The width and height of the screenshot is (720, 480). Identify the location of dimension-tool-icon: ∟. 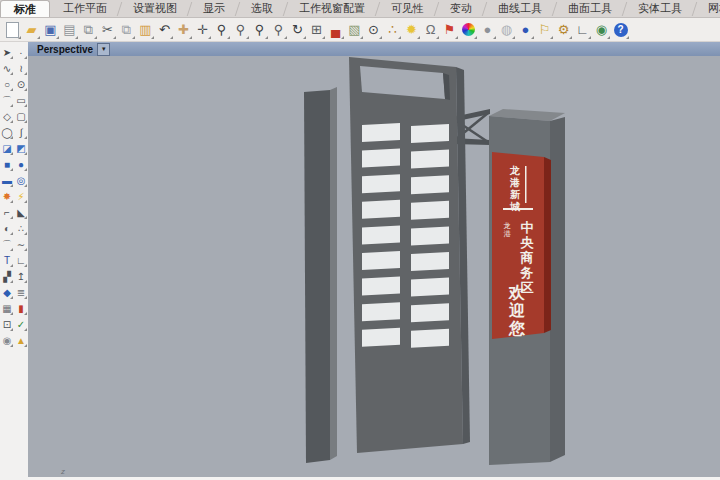
(582, 30).